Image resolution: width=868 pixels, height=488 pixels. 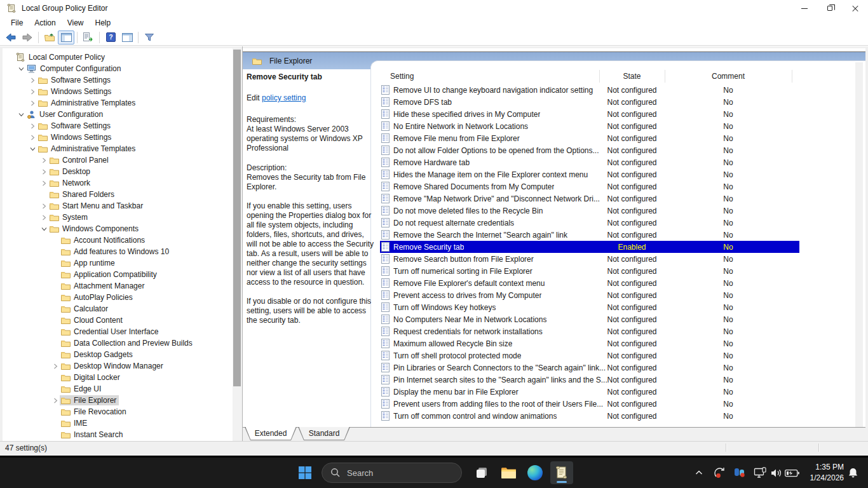 I want to click on tray-battery-icon, so click(x=792, y=473).